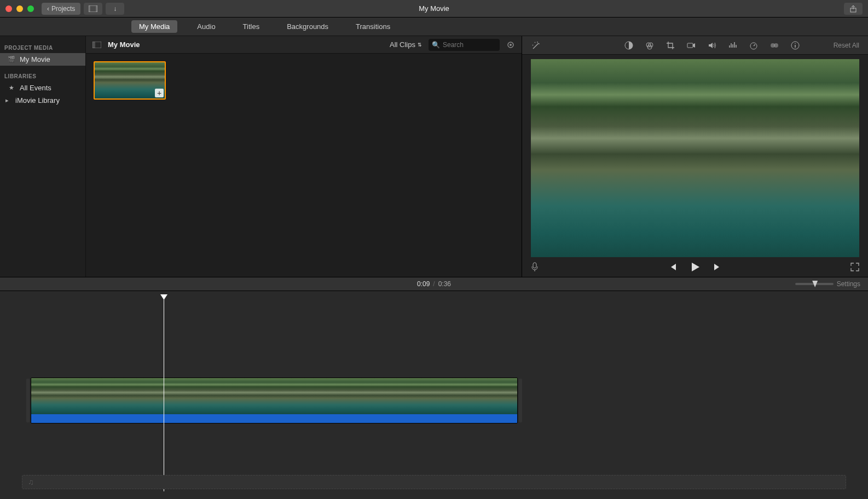 Image resolution: width=868 pixels, height=499 pixels. What do you see at coordinates (434, 9) in the screenshot?
I see `window-titlebar: ‹ Projects ↓ My Movie` at bounding box center [434, 9].